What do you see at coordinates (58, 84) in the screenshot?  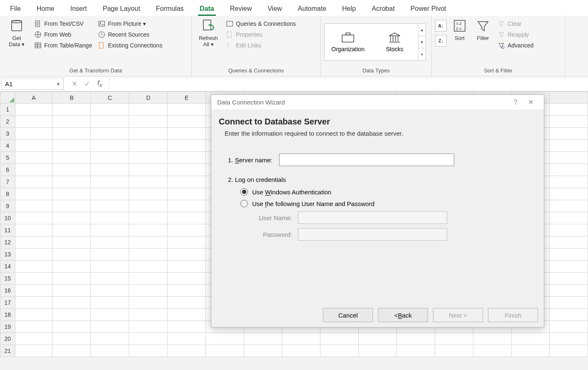 I see `chevron-down-icon: ▾` at bounding box center [58, 84].